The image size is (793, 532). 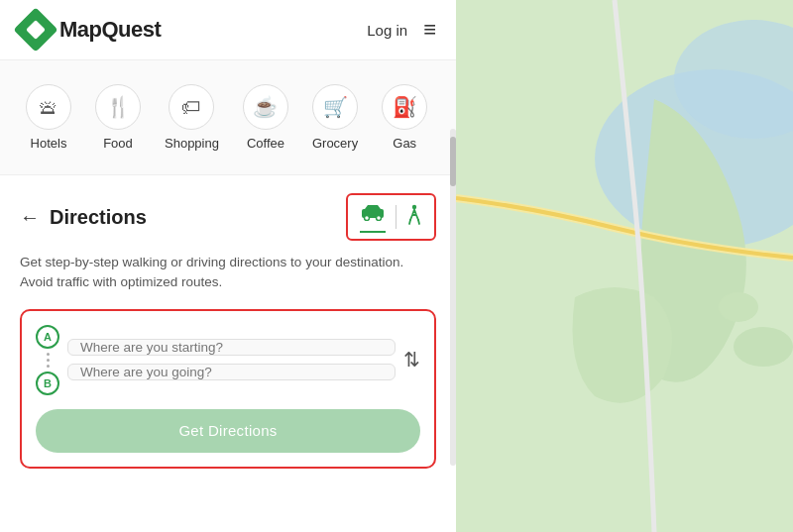 What do you see at coordinates (404, 107) in the screenshot?
I see `gas-icon: ⛽` at bounding box center [404, 107].